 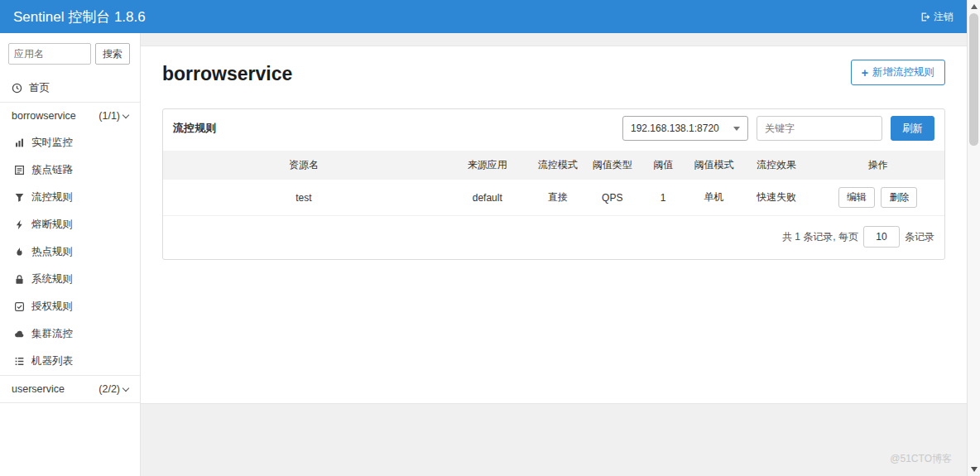 What do you see at coordinates (70, 88) in the screenshot?
I see `sidebar-item-home: 首页` at bounding box center [70, 88].